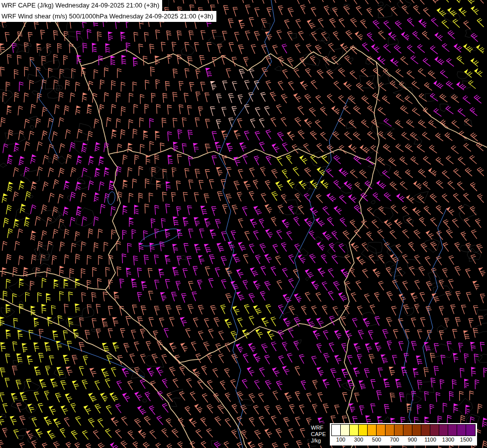 Image resolution: width=487 pixels, height=448 pixels. I want to click on map-titles: WRF CAPE (J/kg) Wednesday 24-09-2025 21:…, so click(108, 11).